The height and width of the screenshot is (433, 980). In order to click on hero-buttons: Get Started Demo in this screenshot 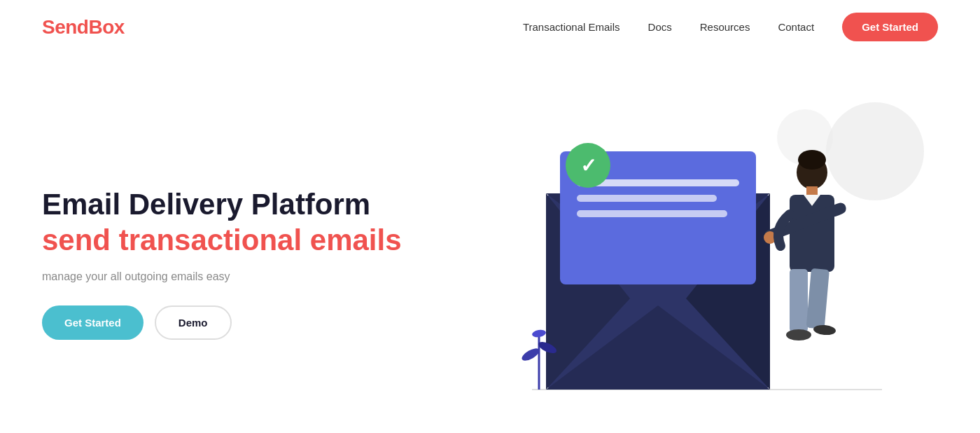, I will do `click(222, 322)`.